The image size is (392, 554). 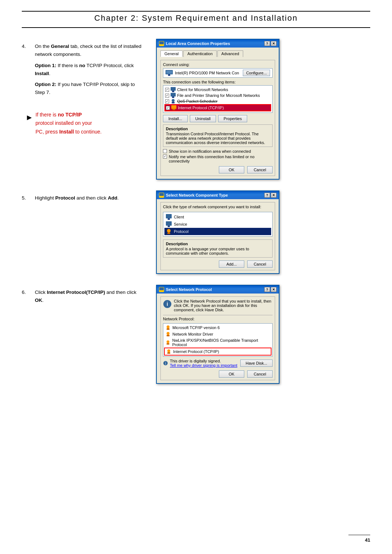 I want to click on step-5-row: 5. Highlight Protocol and then click Add…, so click(x=196, y=232).